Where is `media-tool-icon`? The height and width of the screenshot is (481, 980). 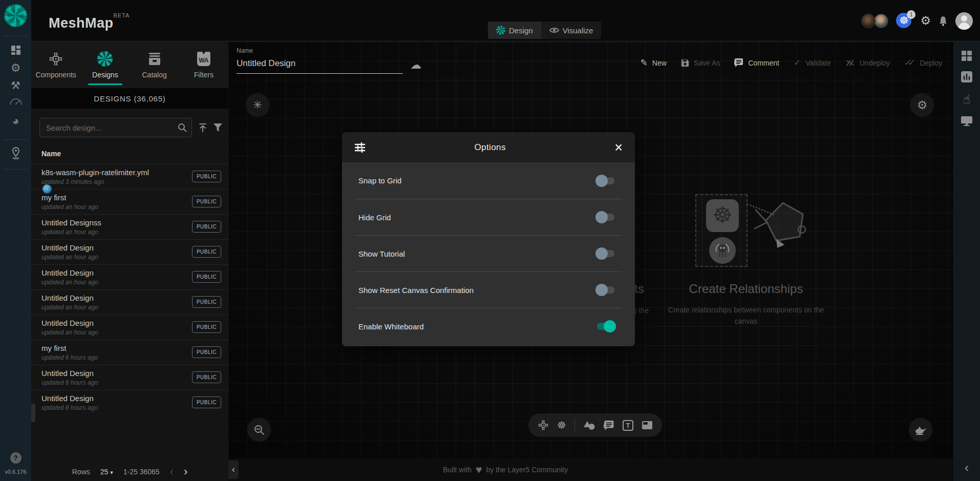 media-tool-icon is located at coordinates (647, 425).